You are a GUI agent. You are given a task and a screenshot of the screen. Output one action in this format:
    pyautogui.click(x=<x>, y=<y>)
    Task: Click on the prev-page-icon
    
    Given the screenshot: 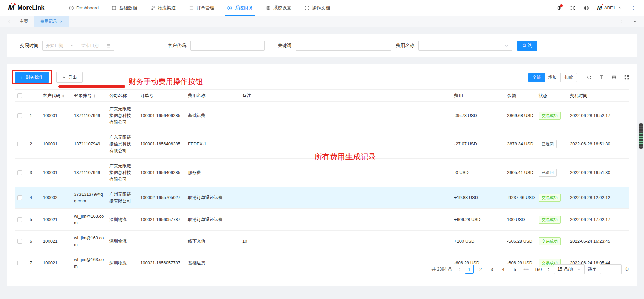 What is the action you would take?
    pyautogui.click(x=460, y=270)
    